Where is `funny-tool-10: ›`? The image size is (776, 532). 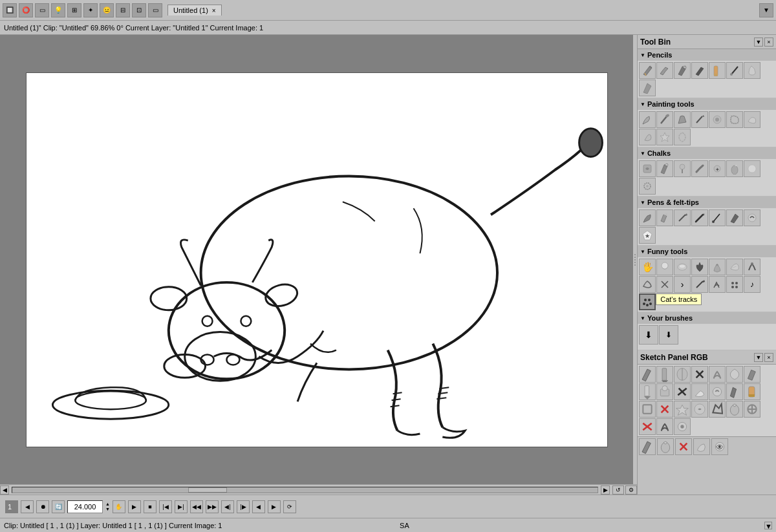 funny-tool-10: › is located at coordinates (682, 284).